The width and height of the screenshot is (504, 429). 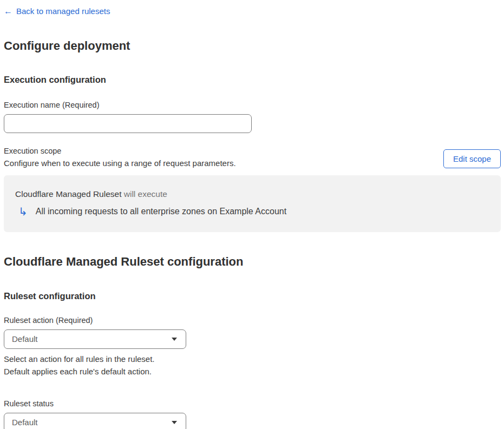 What do you see at coordinates (95, 421) in the screenshot?
I see `ruleset-status-select: Default` at bounding box center [95, 421].